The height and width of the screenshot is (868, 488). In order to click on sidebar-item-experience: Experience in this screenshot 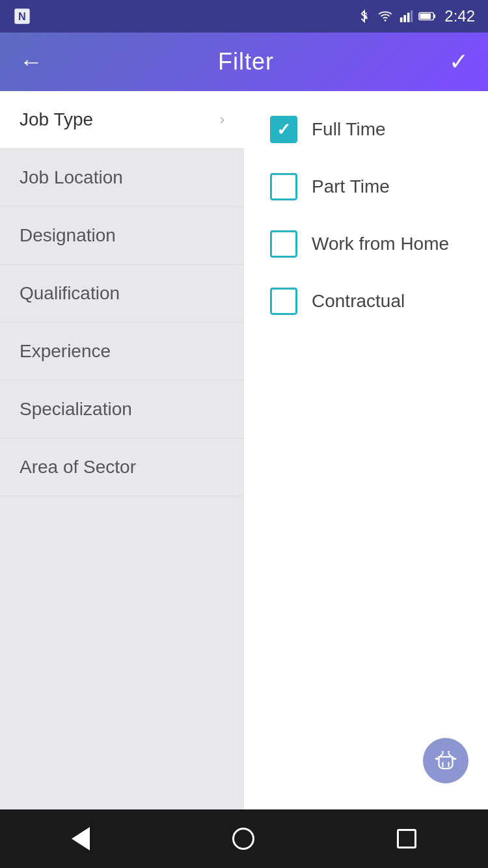, I will do `click(122, 351)`.